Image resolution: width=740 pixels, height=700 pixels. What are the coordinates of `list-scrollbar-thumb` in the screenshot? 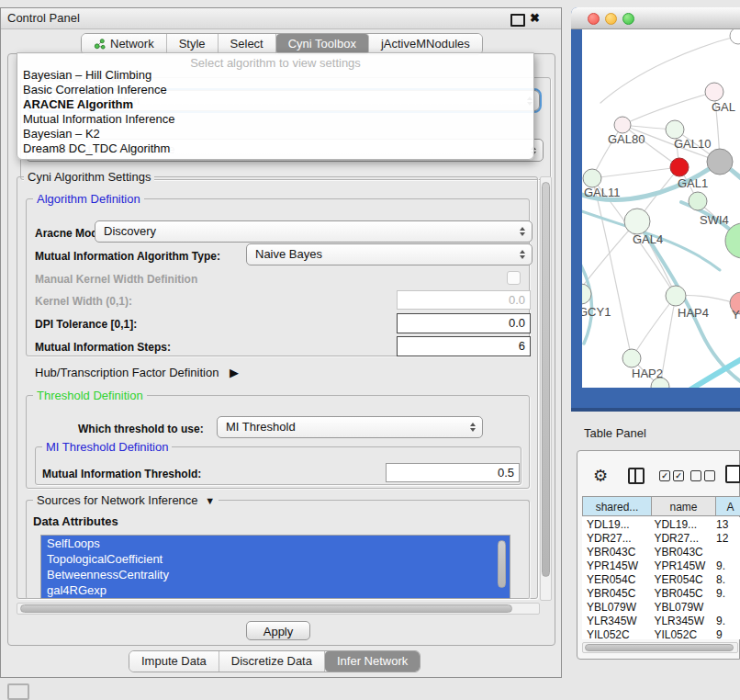 It's located at (501, 564).